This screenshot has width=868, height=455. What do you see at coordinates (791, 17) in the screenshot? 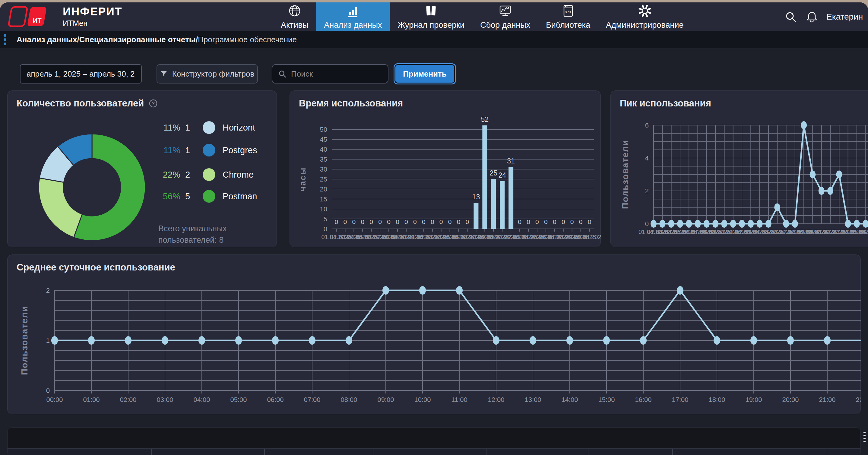
I see `search-icon` at bounding box center [791, 17].